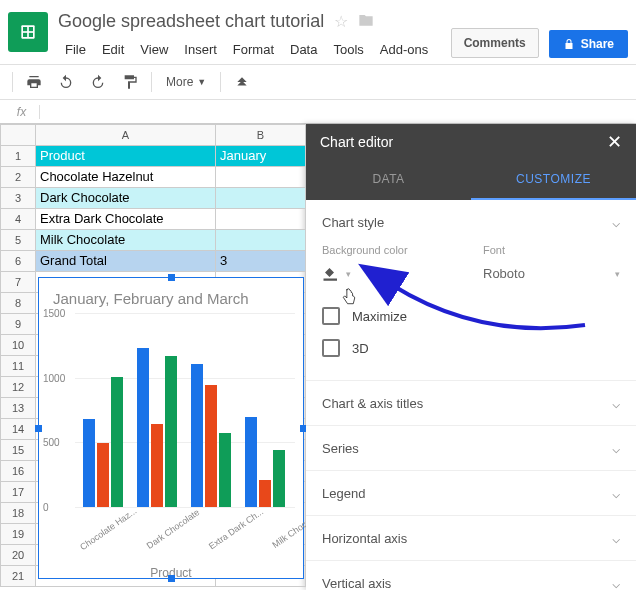 This screenshot has width=636, height=590. I want to click on app-bar: Google spreadsheet chart tutorial ☆ File…, so click(318, 32).